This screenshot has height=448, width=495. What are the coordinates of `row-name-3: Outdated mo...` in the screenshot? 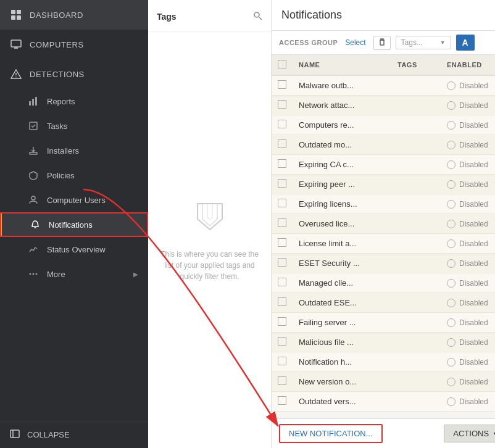 It's located at (342, 145).